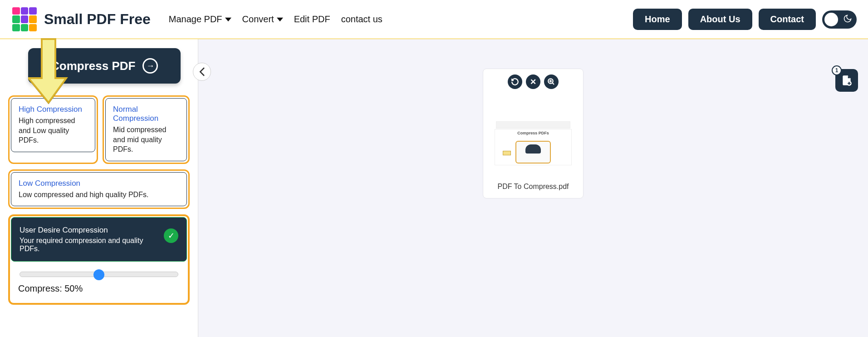 This screenshot has height=337, width=868. Describe the element at coordinates (515, 82) in the screenshot. I see `rotate-icon` at that location.